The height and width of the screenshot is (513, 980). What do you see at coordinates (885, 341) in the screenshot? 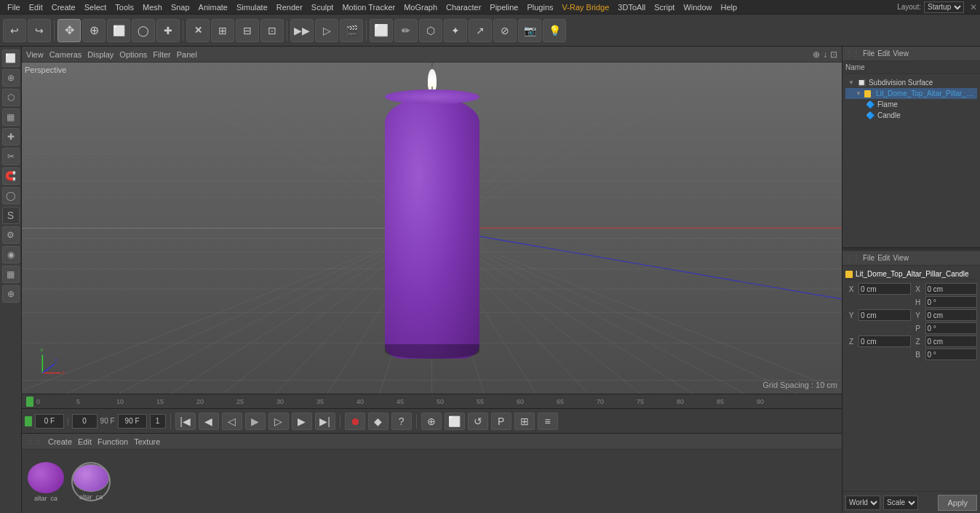
I see `coord-z-input` at bounding box center [885, 341].